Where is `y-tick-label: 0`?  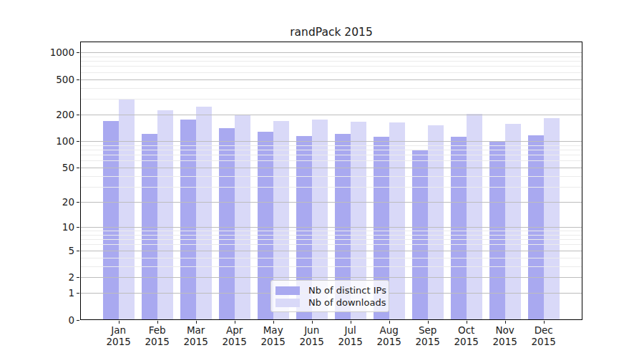 y-tick-label: 0 is located at coordinates (37, 320).